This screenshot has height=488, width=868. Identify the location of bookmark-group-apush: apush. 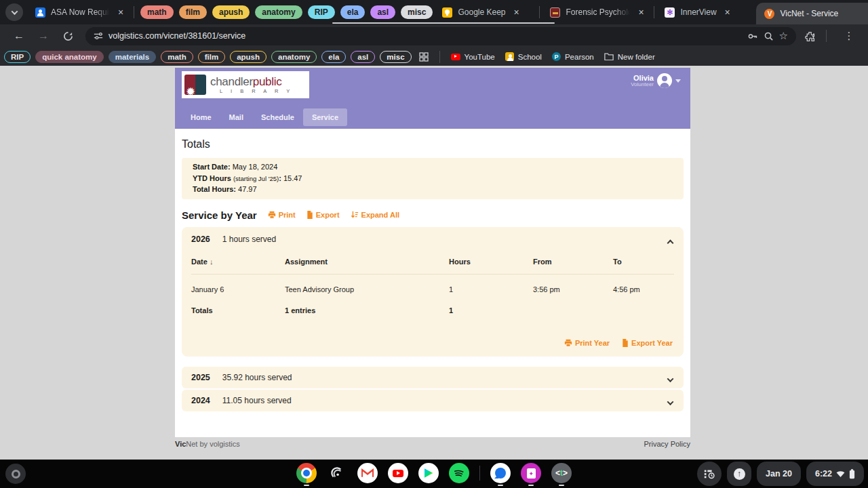
(248, 57).